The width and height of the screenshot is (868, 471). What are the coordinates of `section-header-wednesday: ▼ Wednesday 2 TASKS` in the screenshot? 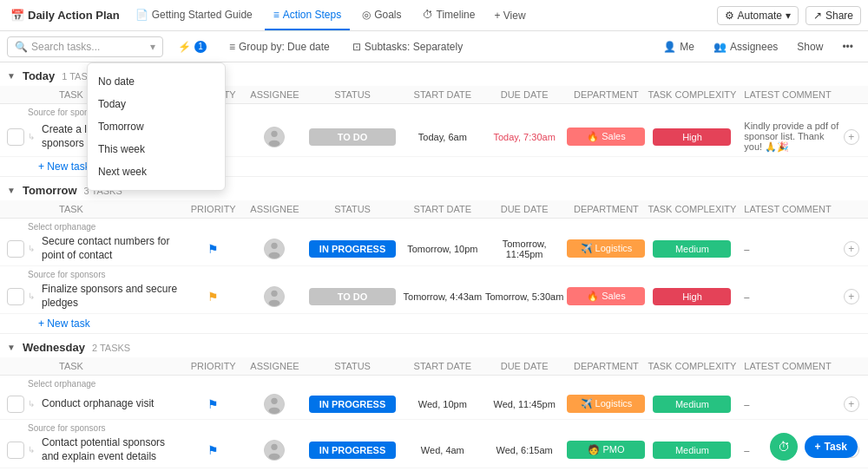 It's located at (434, 345).